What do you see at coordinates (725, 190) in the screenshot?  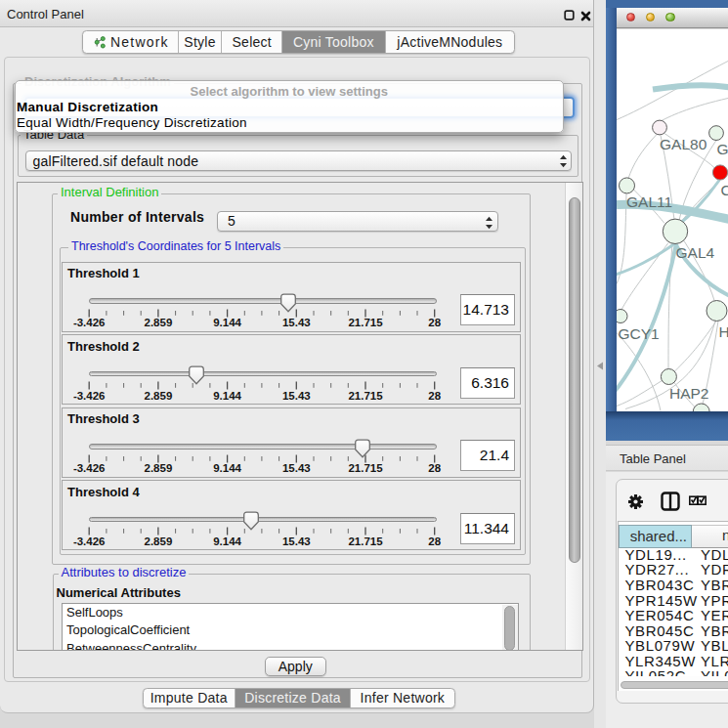 I see `svg-text: CY` at bounding box center [725, 190].